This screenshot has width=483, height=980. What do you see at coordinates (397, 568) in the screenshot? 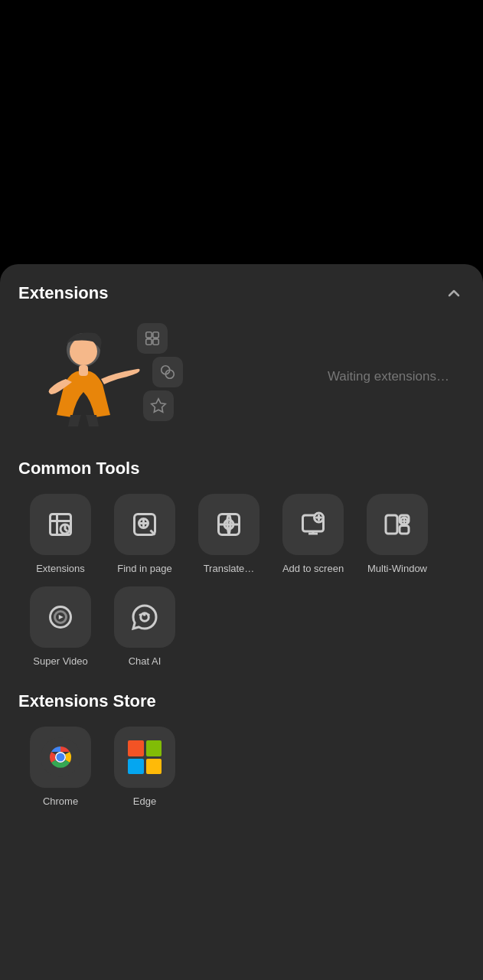
I see `tool-multi-window-label: Multi-Window` at bounding box center [397, 568].